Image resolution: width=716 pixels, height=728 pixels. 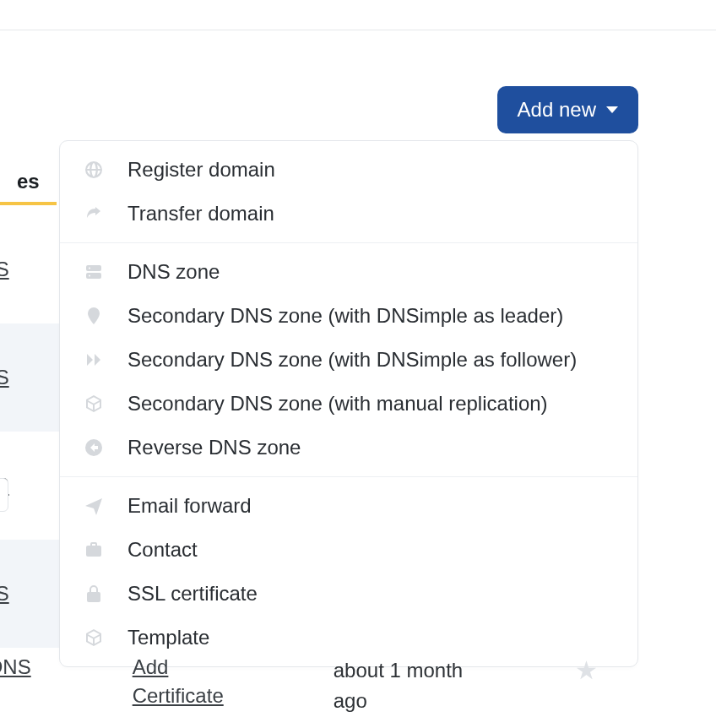 What do you see at coordinates (174, 272) in the screenshot?
I see `dropdown-item-label: DNS zone` at bounding box center [174, 272].